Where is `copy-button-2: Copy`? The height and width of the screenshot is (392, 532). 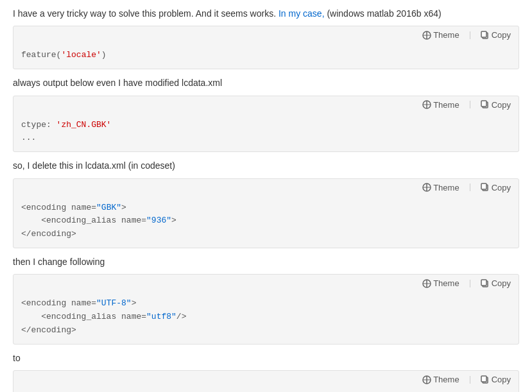
copy-button-2: Copy is located at coordinates (495, 105).